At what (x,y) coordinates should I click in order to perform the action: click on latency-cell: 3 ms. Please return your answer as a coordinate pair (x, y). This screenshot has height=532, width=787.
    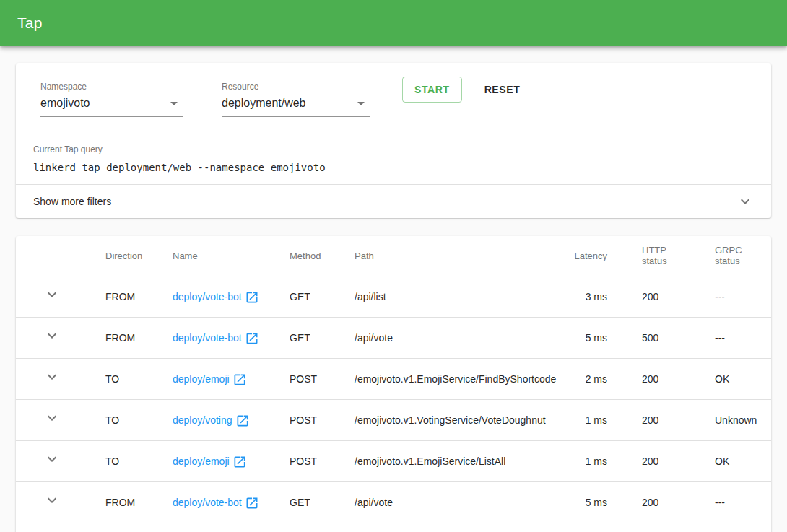
    Looking at the image, I should click on (573, 296).